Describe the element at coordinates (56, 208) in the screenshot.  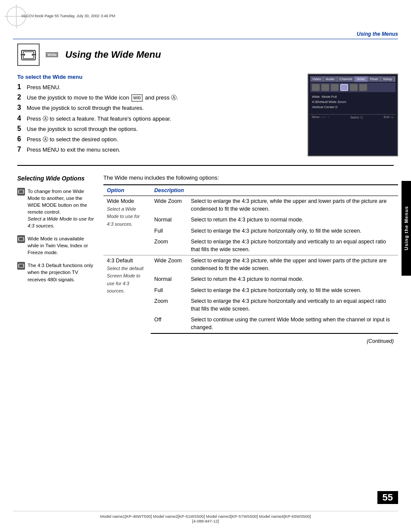
I see `sidebar-note-1: To change from one Wide Mode to another,…` at that location.